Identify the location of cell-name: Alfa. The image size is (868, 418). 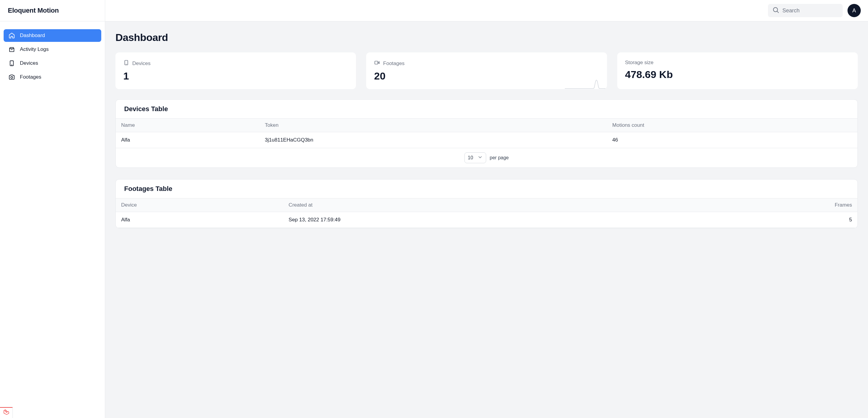
(187, 140).